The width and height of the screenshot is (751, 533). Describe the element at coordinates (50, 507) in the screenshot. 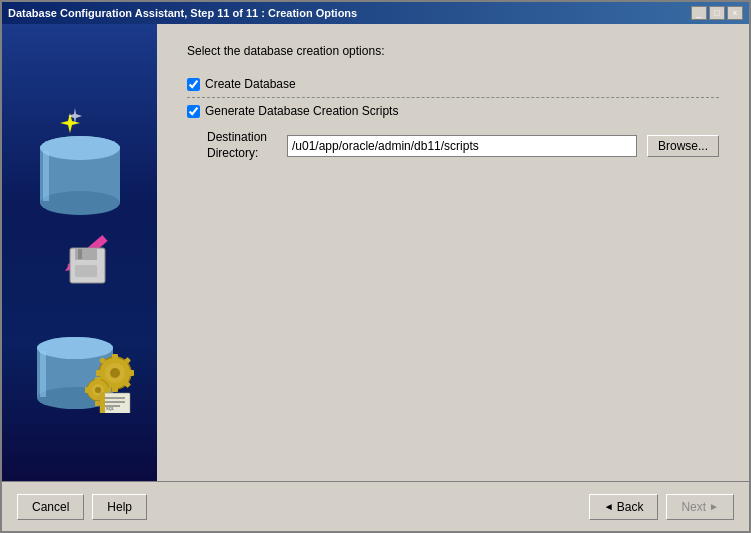

I see `cancel-button: Cancel` at that location.